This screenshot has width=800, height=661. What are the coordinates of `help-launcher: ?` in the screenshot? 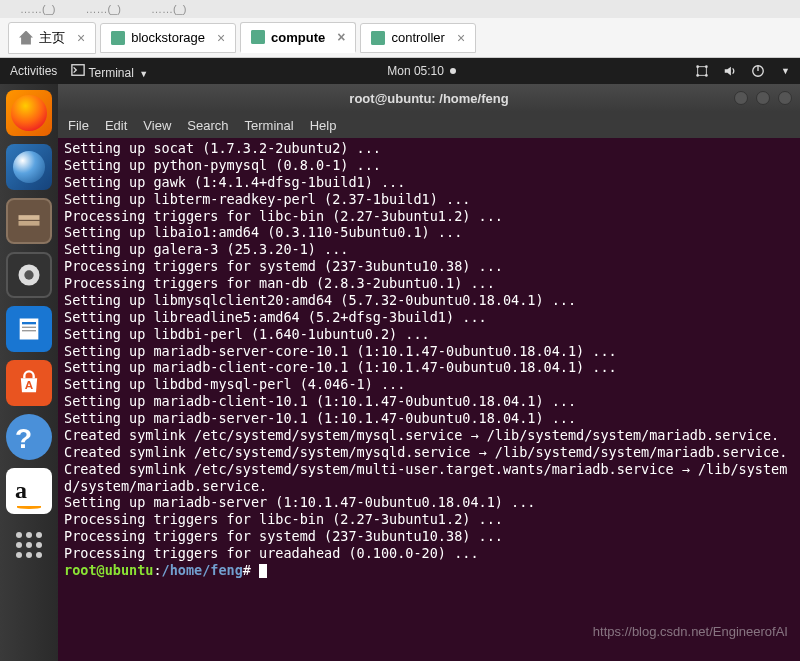 It's located at (29, 437).